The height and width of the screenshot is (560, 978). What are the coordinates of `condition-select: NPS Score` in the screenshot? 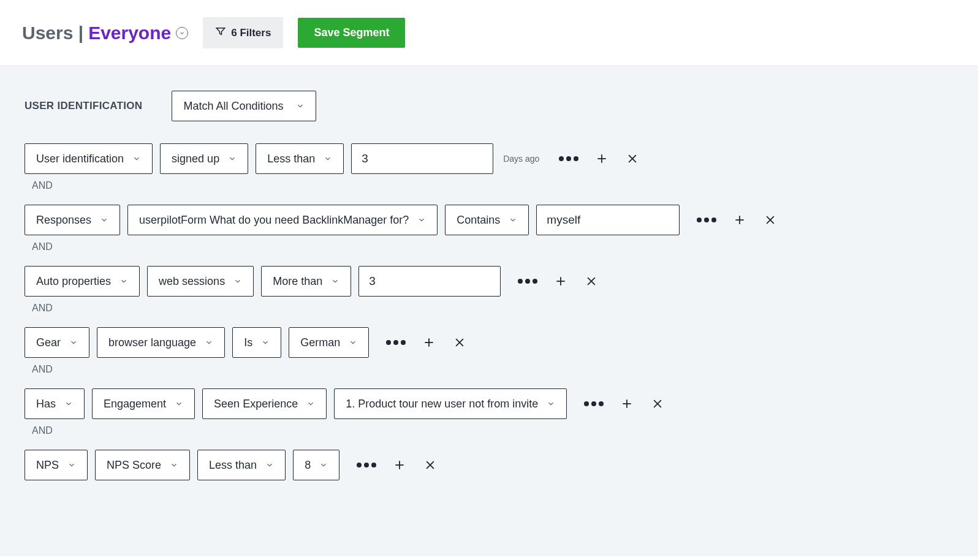 It's located at (142, 465).